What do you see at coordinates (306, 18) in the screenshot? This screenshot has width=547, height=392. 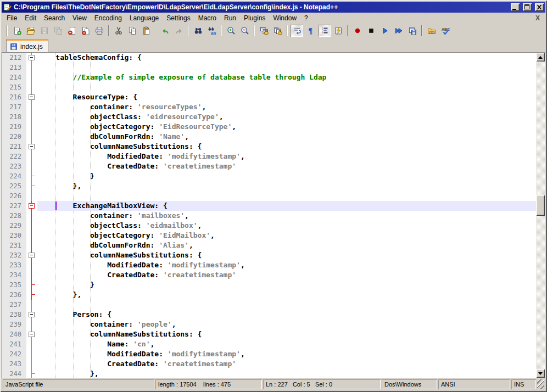 I see `menu-help: ?` at bounding box center [306, 18].